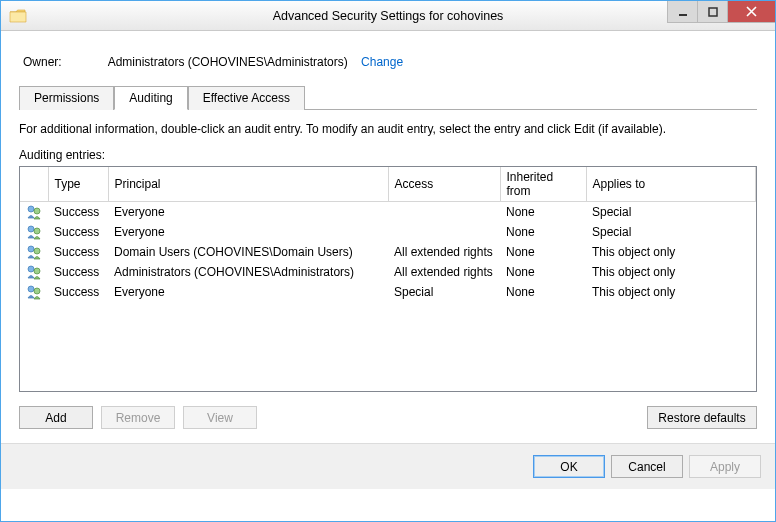 This screenshot has height=522, width=776. Describe the element at coordinates (34, 184) in the screenshot. I see `col-icon-header` at that location.